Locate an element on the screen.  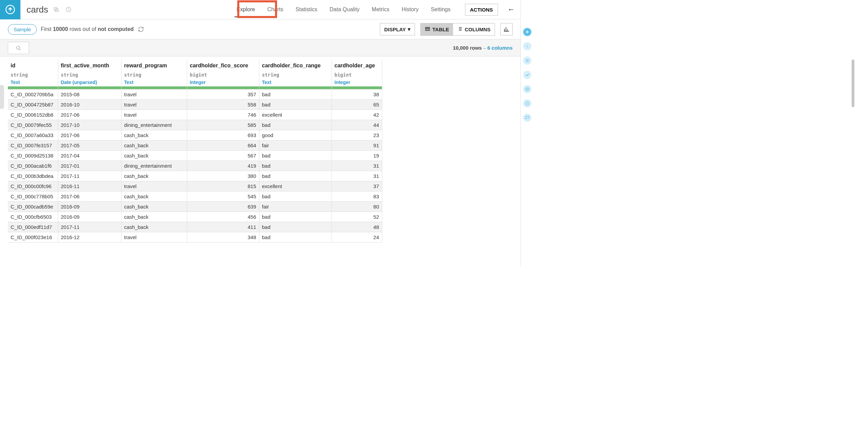
discuss-icon is located at coordinates (527, 118).